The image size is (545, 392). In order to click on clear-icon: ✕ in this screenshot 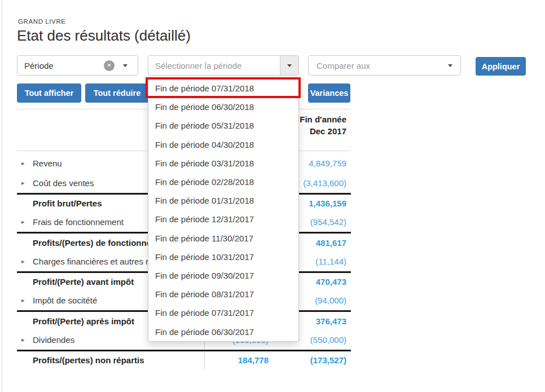, I will do `click(109, 65)`.